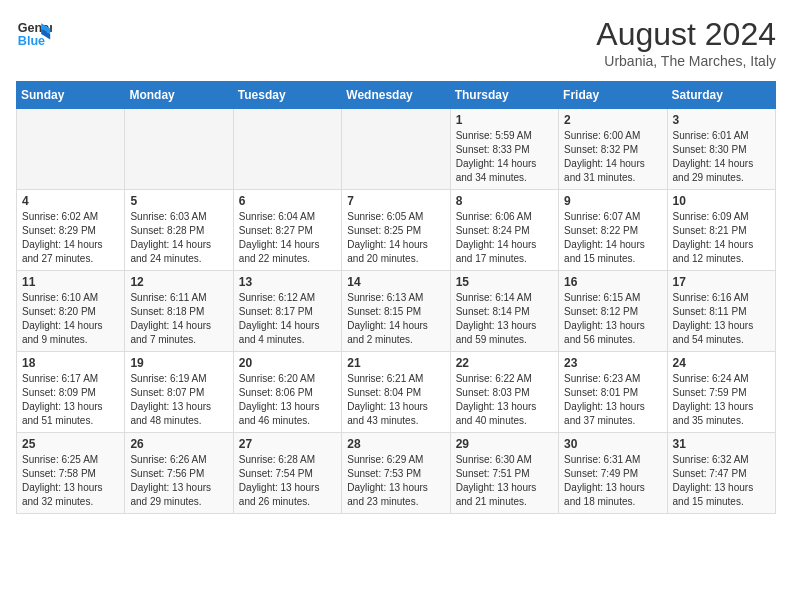  I want to click on day-info: Sunrise: 6:22 AM Sunset: 8:03 PM Dayligh…, so click(504, 400).